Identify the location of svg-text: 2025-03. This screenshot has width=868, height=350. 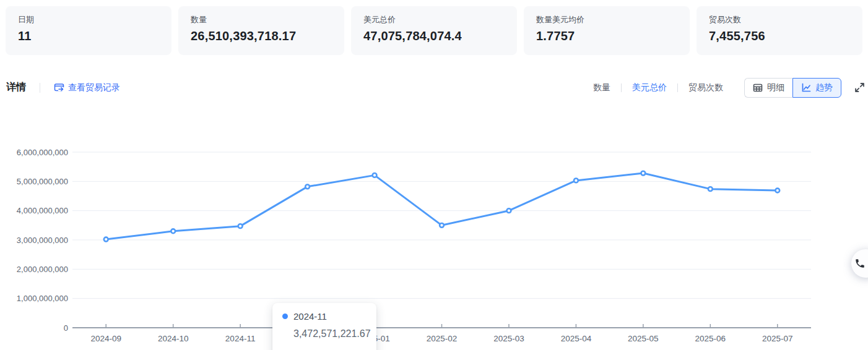
(509, 339).